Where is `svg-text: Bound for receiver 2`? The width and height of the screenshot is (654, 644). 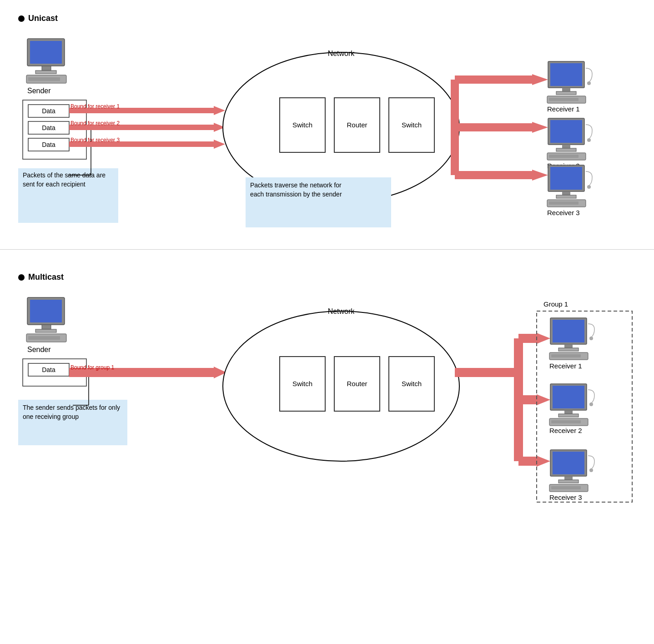 svg-text: Bound for receiver 2 is located at coordinates (95, 123).